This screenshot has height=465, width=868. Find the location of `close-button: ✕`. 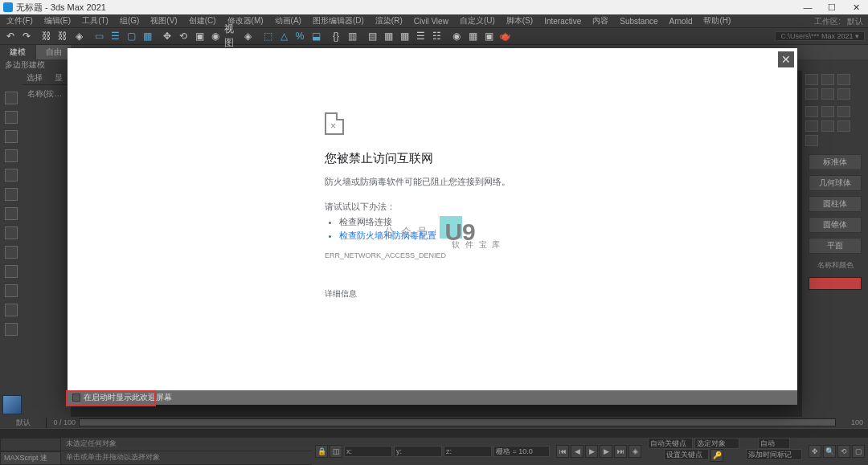

close-button: ✕ is located at coordinates (856, 7).